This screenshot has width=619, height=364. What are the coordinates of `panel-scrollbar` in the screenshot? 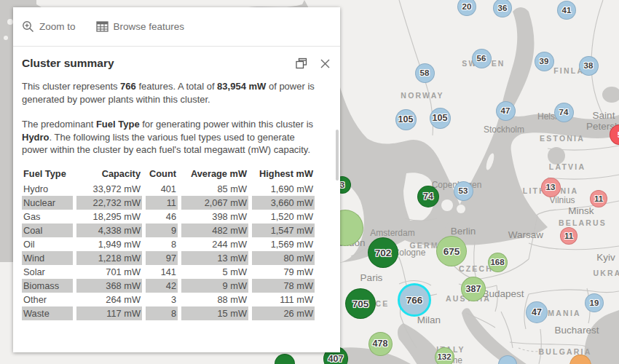 It's located at (337, 155).